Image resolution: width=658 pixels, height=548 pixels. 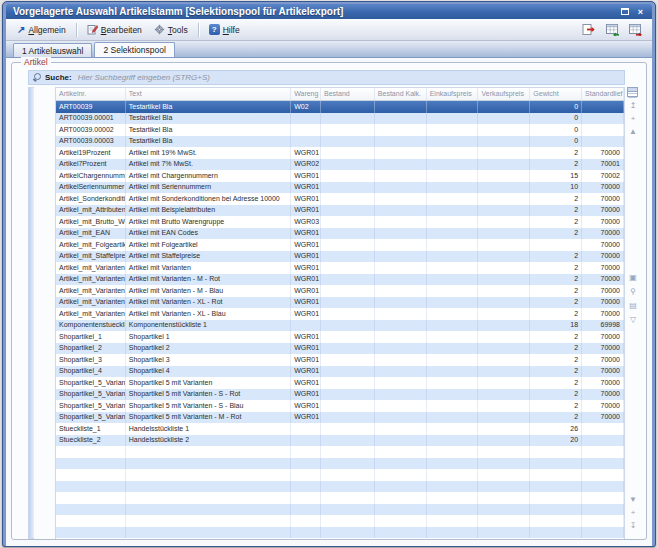 What do you see at coordinates (590, 30) in the screenshot?
I see `exit-button` at bounding box center [590, 30].